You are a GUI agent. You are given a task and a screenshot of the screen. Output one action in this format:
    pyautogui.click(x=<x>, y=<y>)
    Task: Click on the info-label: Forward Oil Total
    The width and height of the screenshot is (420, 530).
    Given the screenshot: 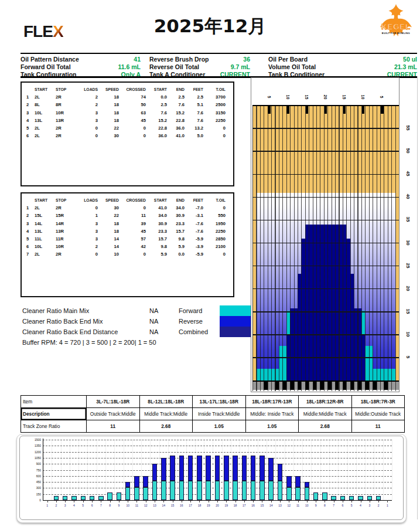 What is the action you would take?
    pyautogui.click(x=46, y=67)
    